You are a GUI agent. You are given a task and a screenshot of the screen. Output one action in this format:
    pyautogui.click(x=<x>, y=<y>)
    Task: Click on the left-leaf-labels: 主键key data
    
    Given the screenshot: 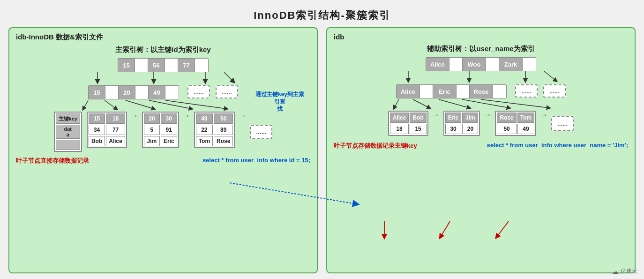 What is the action you would take?
    pyautogui.click(x=68, y=132)
    